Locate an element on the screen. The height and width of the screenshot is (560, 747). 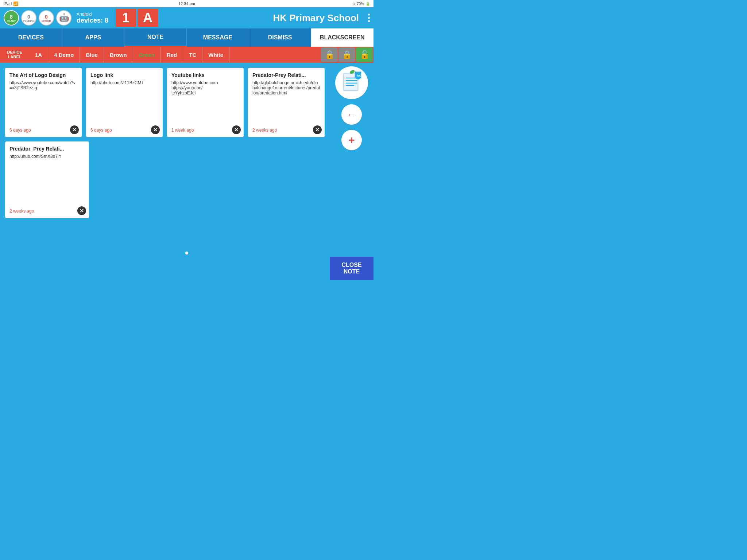
tab-message: MESSAGE is located at coordinates (218, 38).